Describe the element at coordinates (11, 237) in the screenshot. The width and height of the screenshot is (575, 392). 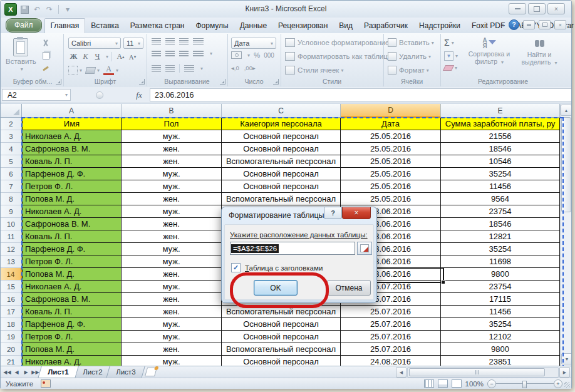
I see `row-header-11: 11` at that location.